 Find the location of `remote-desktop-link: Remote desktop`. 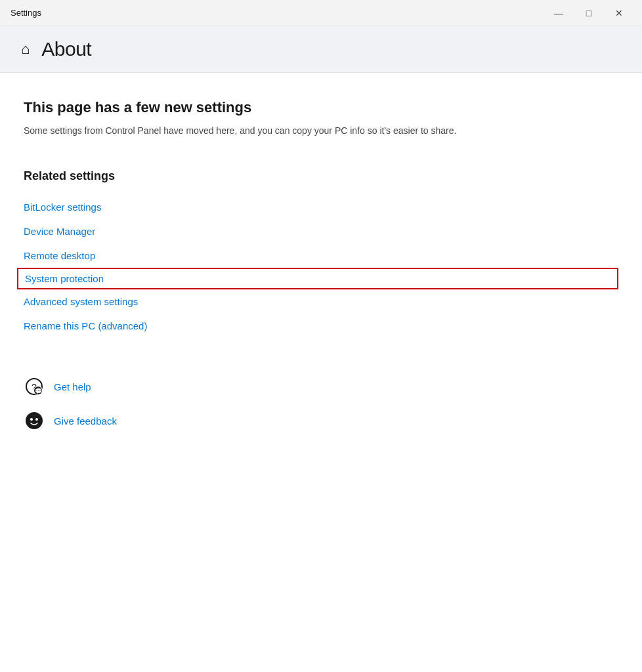

remote-desktop-link: Remote desktop is located at coordinates (321, 256).